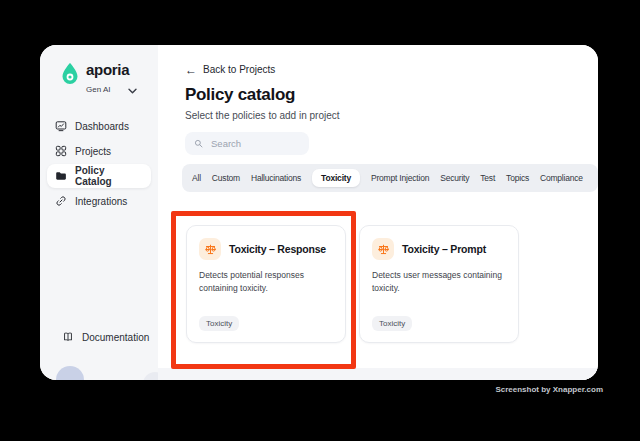 The height and width of the screenshot is (441, 640). Describe the element at coordinates (99, 337) in the screenshot. I see `sidebar-item-documentation: Documentation` at that location.